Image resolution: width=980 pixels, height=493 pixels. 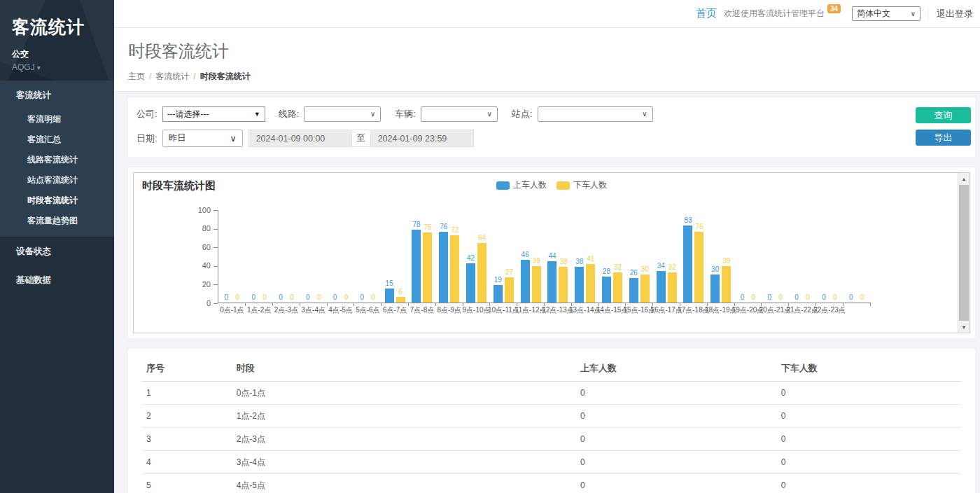 I want to click on table-cell: 2, so click(x=188, y=416).